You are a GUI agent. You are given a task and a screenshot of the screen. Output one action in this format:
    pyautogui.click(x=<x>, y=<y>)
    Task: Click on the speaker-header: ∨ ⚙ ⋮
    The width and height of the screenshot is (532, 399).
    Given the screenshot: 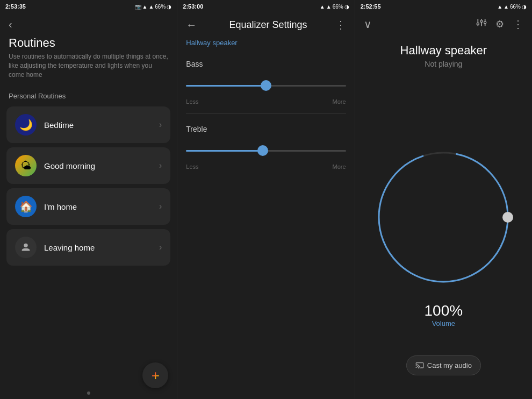 What is the action you would take?
    pyautogui.click(x=444, y=24)
    